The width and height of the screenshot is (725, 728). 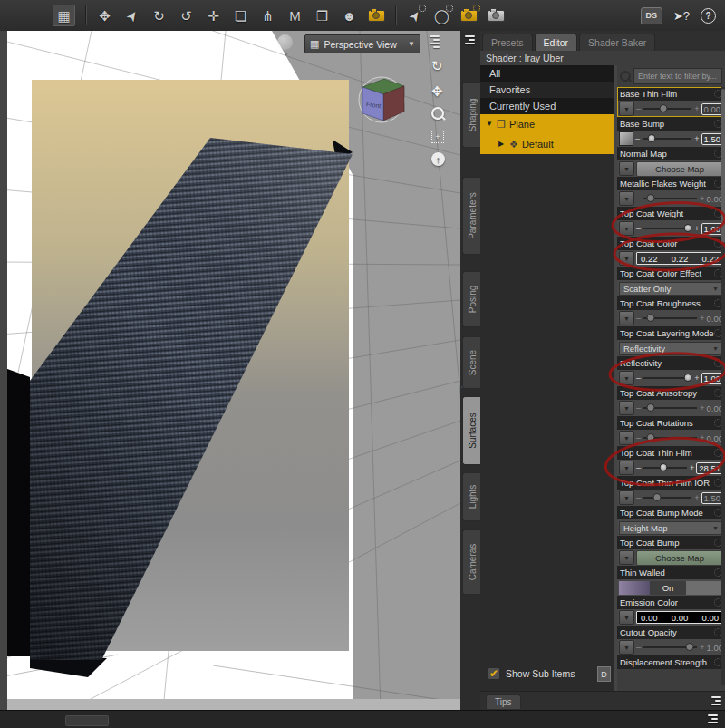 What do you see at coordinates (547, 124) in the screenshot?
I see `list-item-plane: ▼❒Plane` at bounding box center [547, 124].